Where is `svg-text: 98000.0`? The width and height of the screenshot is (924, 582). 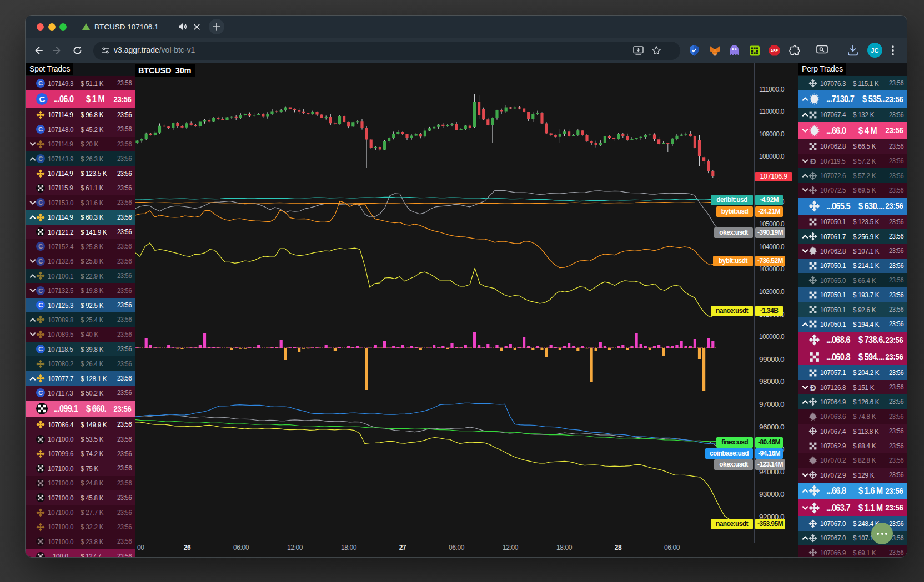 svg-text: 98000.0 is located at coordinates (772, 382).